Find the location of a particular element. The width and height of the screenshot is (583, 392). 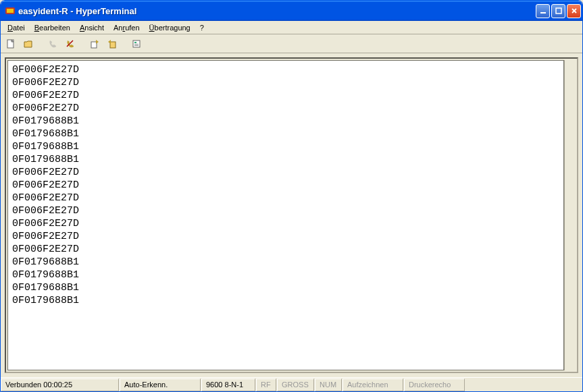

minimize-button is located at coordinates (543, 11).